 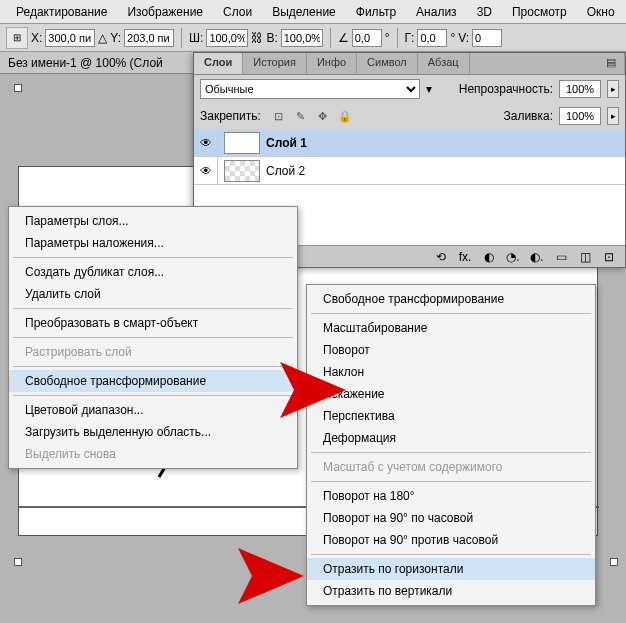 I want to click on angle-input, so click(x=367, y=38).